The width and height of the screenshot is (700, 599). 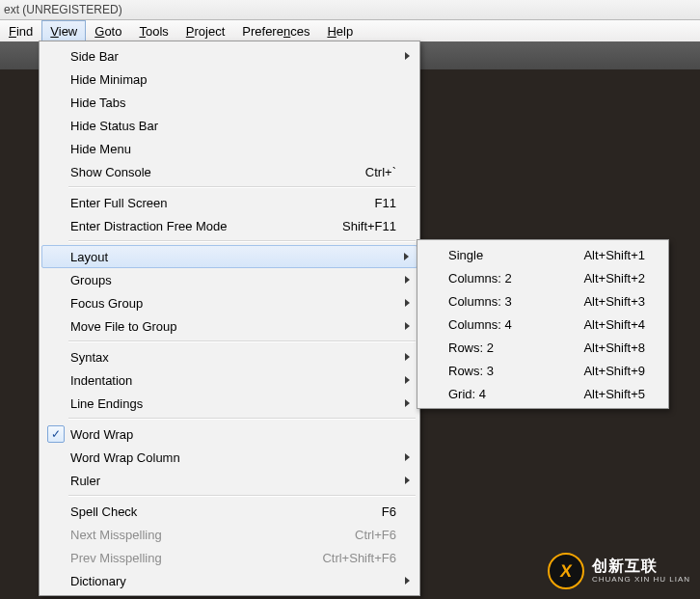 I want to click on watermark-logo: X 创新互联 CHUANG XIN HU LIAN, so click(x=619, y=571).